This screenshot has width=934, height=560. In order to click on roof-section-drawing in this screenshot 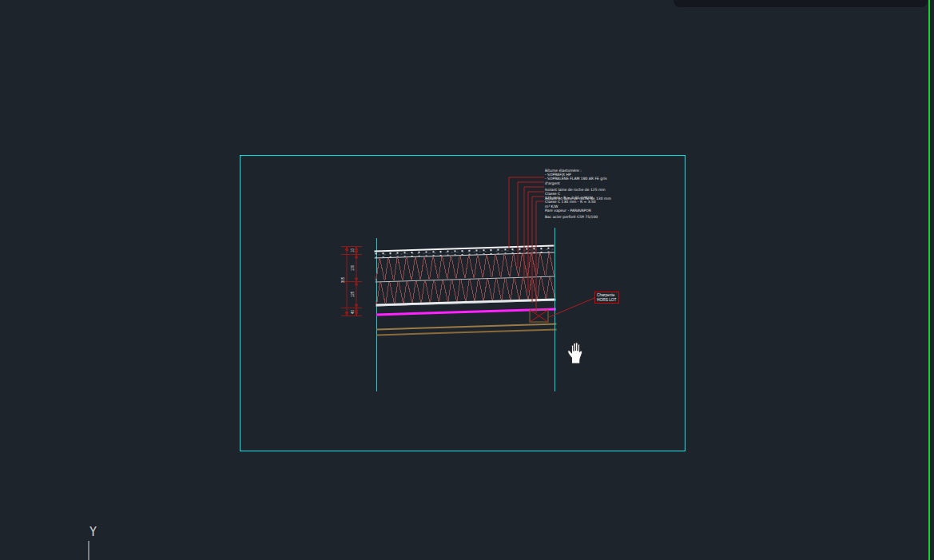, I will do `click(465, 289)`.